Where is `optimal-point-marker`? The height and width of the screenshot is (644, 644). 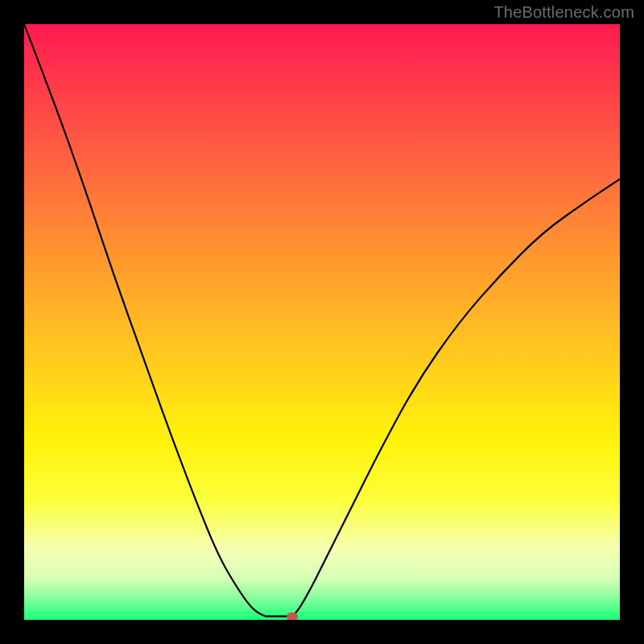
optimal-point-marker is located at coordinates (292, 617).